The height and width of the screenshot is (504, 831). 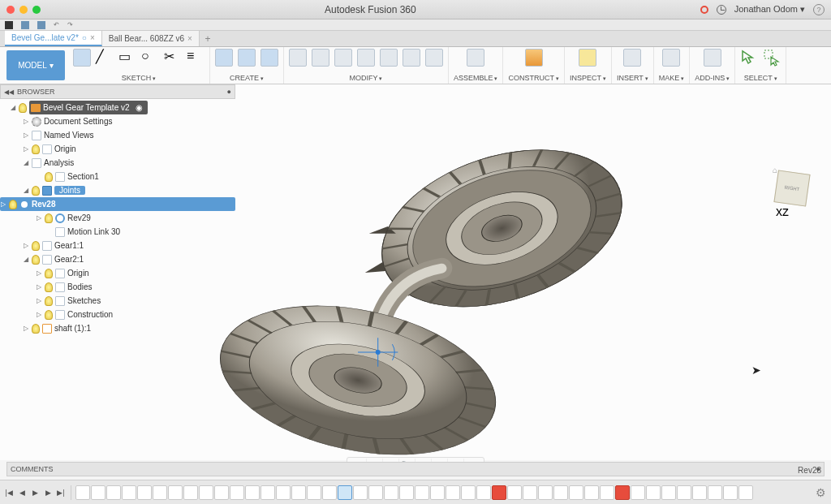 What do you see at coordinates (82, 58) in the screenshot?
I see `sketch-create-icon` at bounding box center [82, 58].